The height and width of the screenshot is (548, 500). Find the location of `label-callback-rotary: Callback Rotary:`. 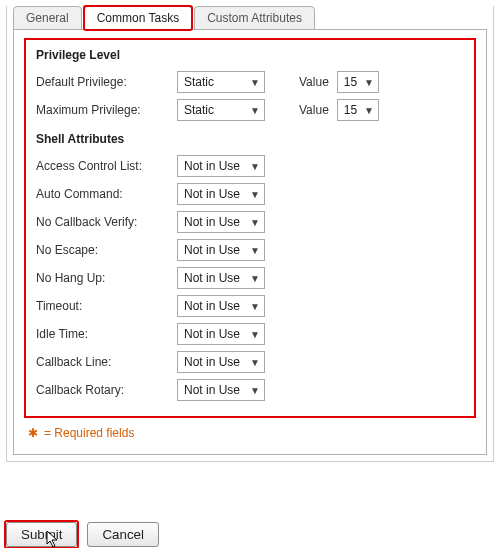

label-callback-rotary: Callback Rotary: is located at coordinates (104, 390).